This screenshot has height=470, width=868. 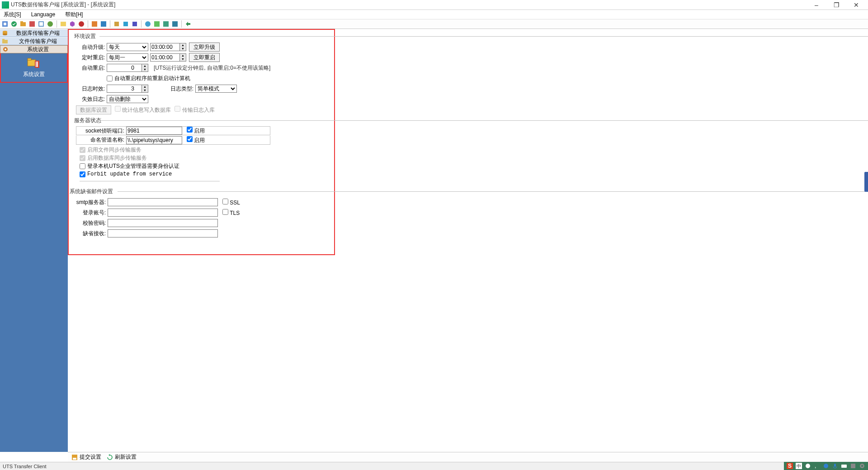 I want to click on xfer-log-to-db-label: 传输日志入库, so click(x=198, y=110).